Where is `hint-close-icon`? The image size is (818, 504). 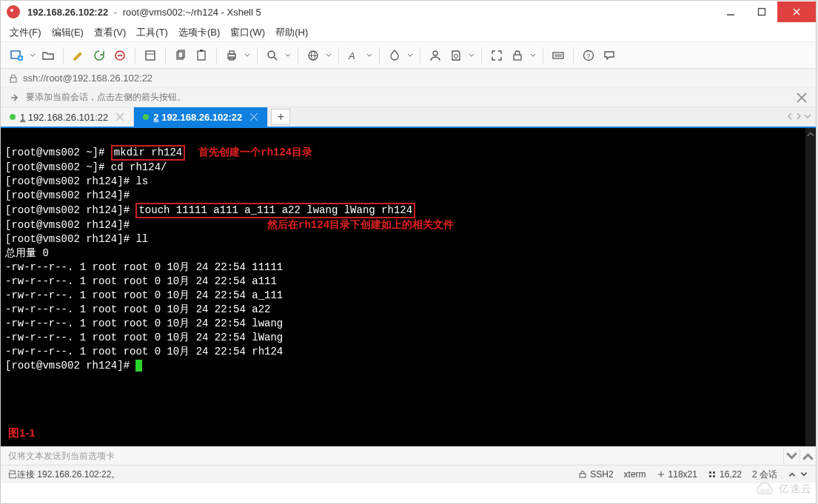 hint-close-icon is located at coordinates (802, 98).